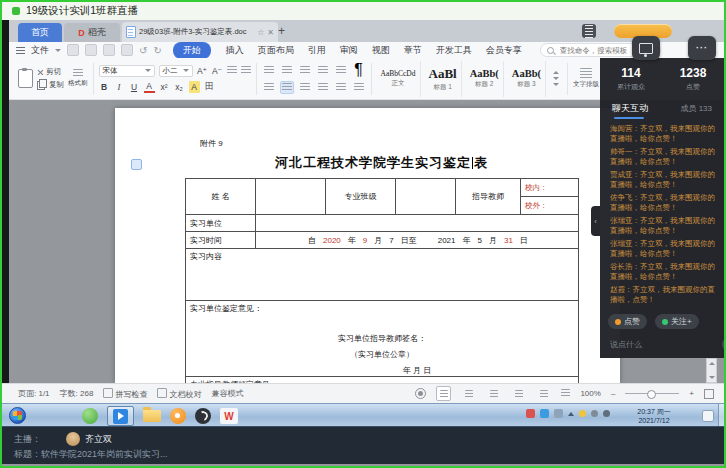 This screenshot has height=468, width=726. I want to click on tray-cloud-icon, so click(558, 414).